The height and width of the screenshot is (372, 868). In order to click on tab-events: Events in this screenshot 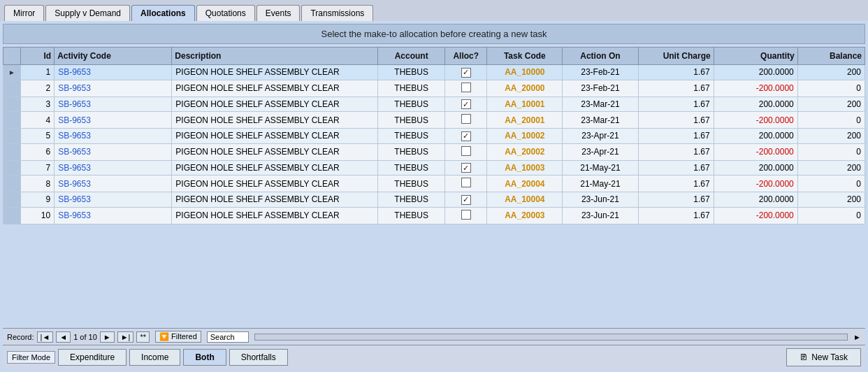, I will do `click(278, 13)`.